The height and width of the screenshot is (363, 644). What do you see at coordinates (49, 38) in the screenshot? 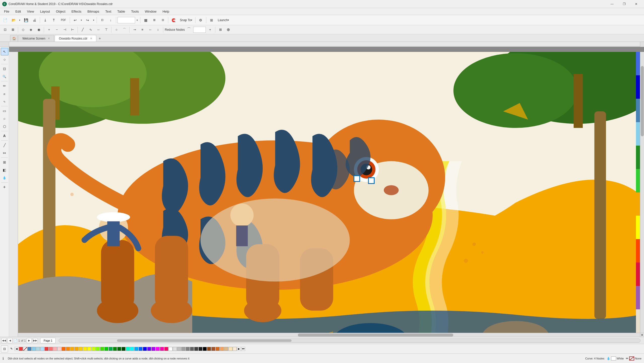
I see `welcome-tab-close: ✕` at bounding box center [49, 38].